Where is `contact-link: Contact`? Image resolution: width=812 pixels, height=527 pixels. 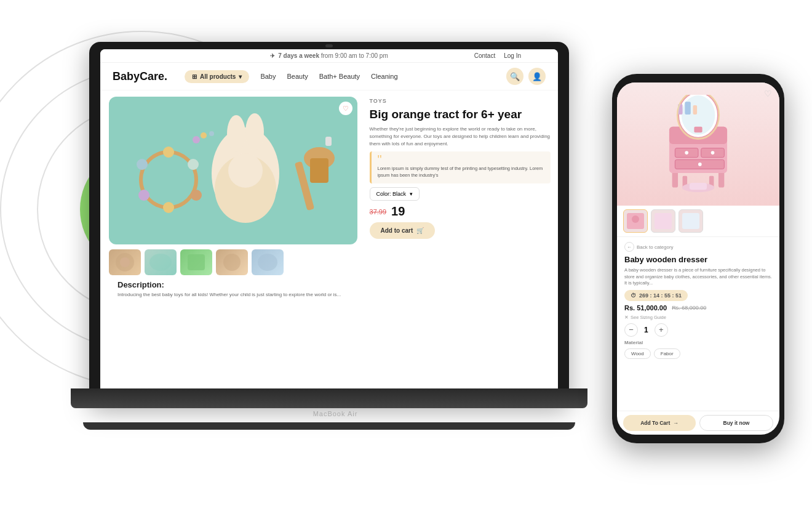
contact-link: Contact is located at coordinates (485, 55).